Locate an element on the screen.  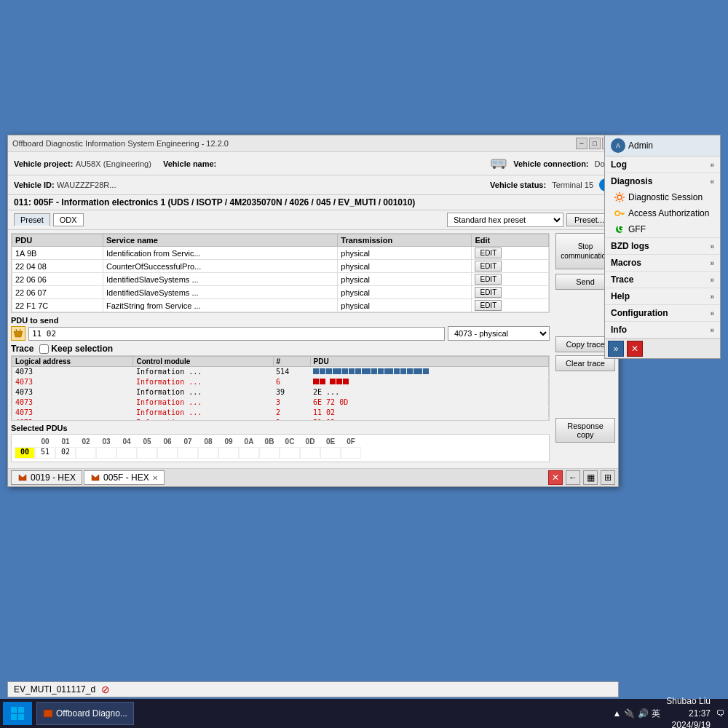
tab-0019-hex: 0019 - HEX is located at coordinates (47, 478).